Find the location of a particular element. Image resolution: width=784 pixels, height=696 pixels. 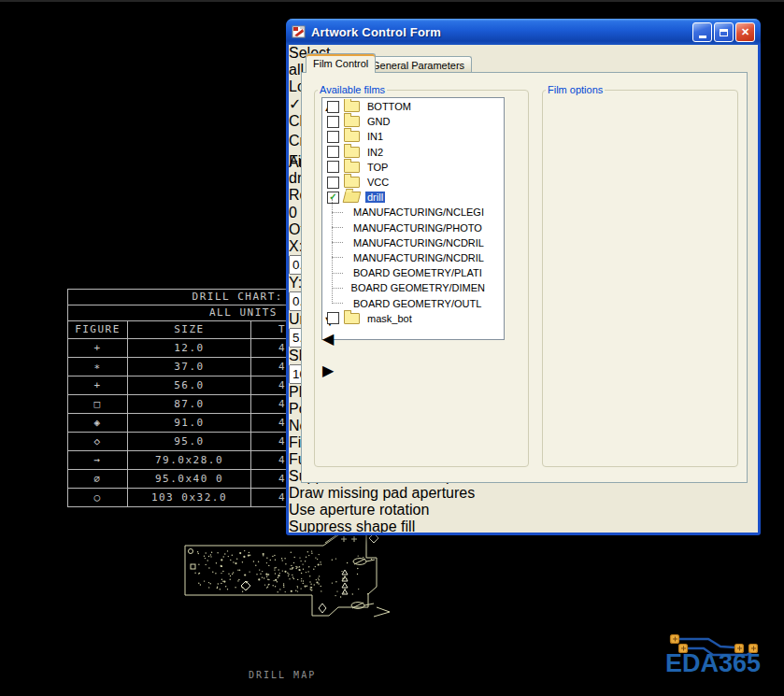

checkbox-checked: ✓ is located at coordinates (333, 198).